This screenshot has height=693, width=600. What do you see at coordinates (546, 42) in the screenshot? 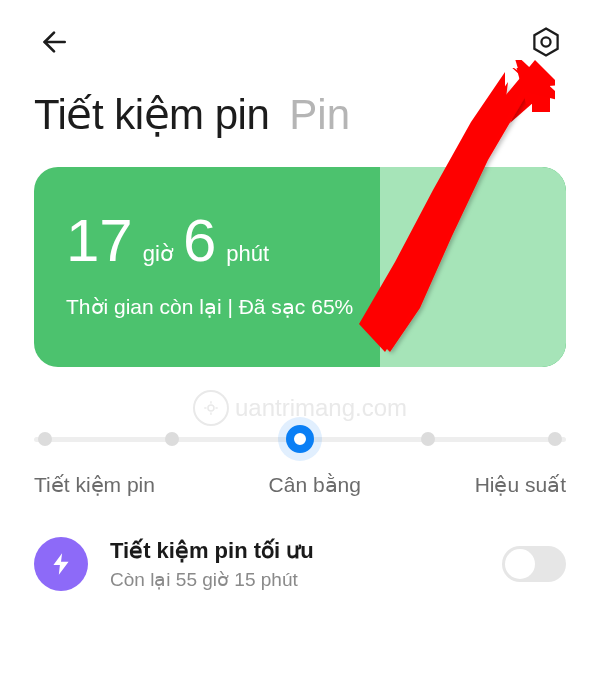
I see `gear-icon` at bounding box center [546, 42].